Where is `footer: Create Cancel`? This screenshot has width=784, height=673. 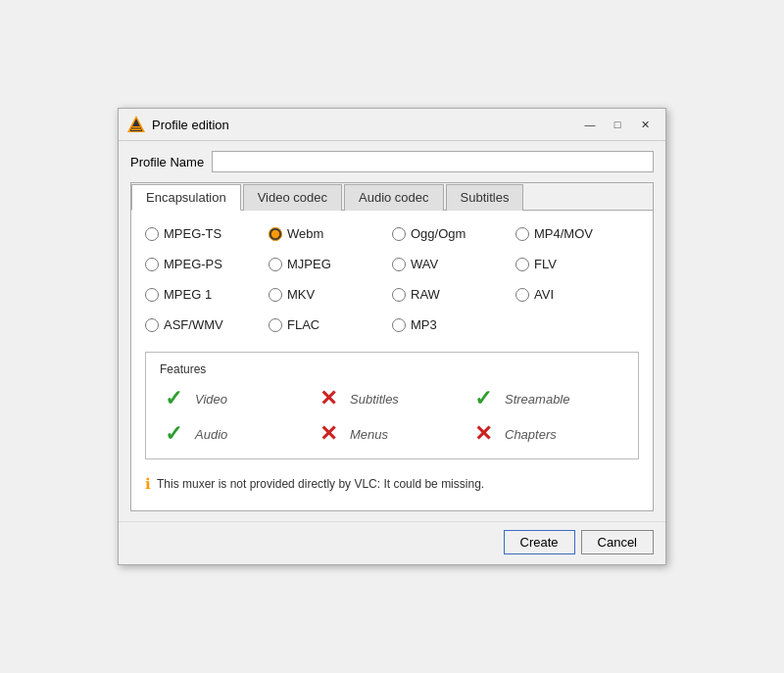
footer: Create Cancel is located at coordinates (392, 543).